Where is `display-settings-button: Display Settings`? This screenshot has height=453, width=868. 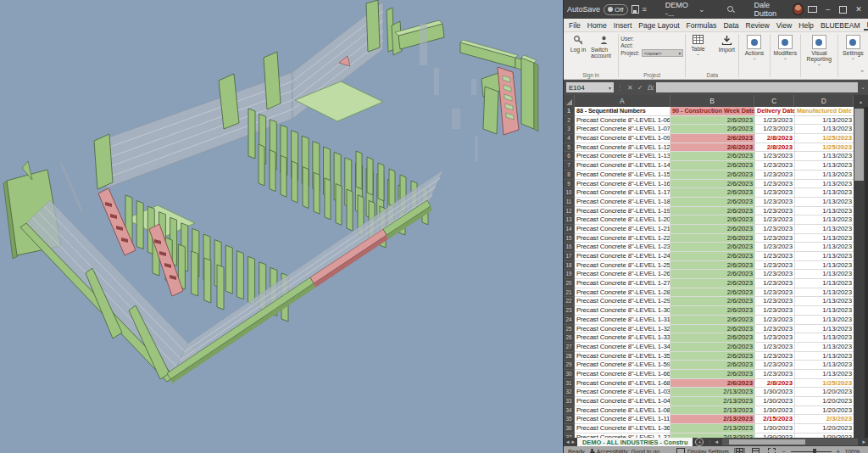
display-settings-button: Display Settings is located at coordinates (703, 450).